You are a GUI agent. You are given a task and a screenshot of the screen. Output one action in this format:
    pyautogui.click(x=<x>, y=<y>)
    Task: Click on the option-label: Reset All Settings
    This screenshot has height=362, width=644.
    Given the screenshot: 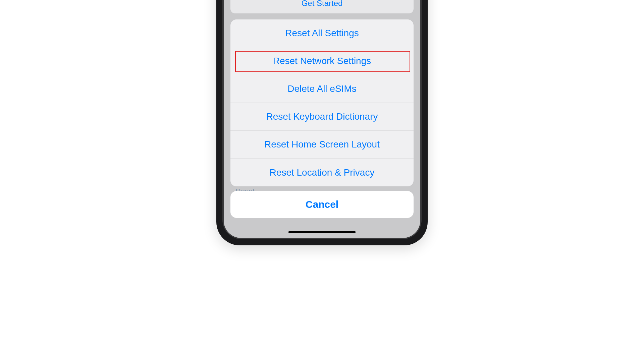 What is the action you would take?
    pyautogui.click(x=322, y=33)
    